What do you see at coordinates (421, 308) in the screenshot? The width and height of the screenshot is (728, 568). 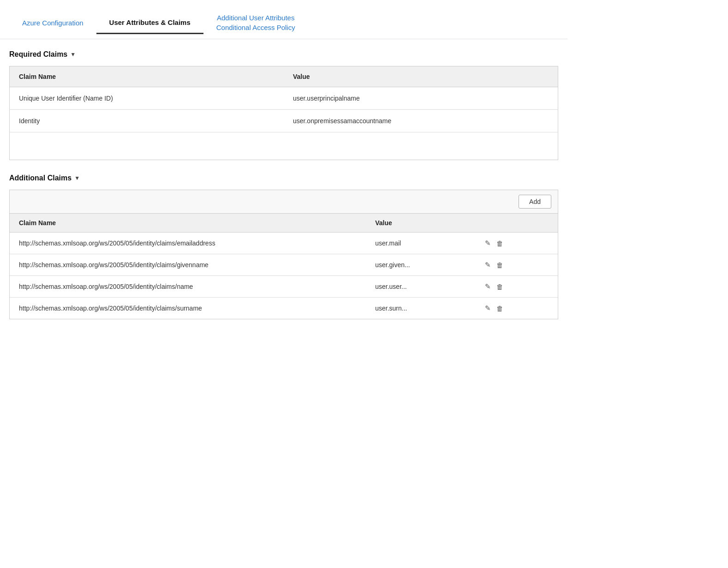 I see `additional-claim-value-3: user.surn...` at bounding box center [421, 308].